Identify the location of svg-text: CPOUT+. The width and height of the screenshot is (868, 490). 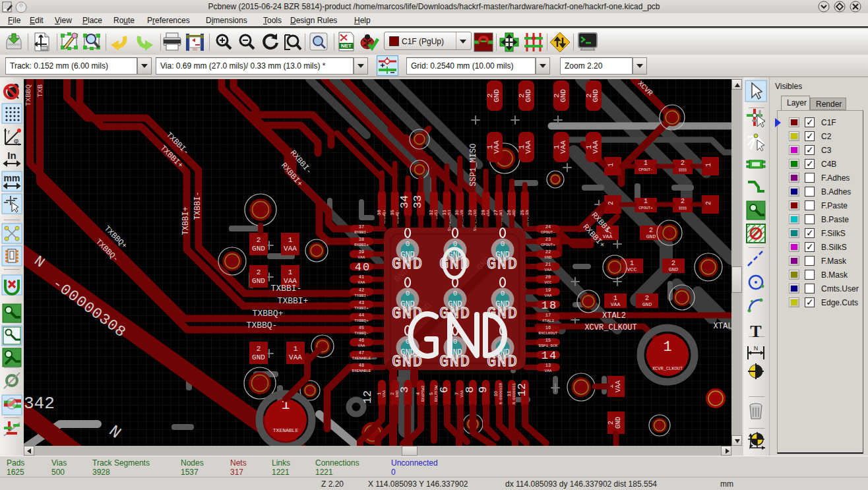
(646, 208).